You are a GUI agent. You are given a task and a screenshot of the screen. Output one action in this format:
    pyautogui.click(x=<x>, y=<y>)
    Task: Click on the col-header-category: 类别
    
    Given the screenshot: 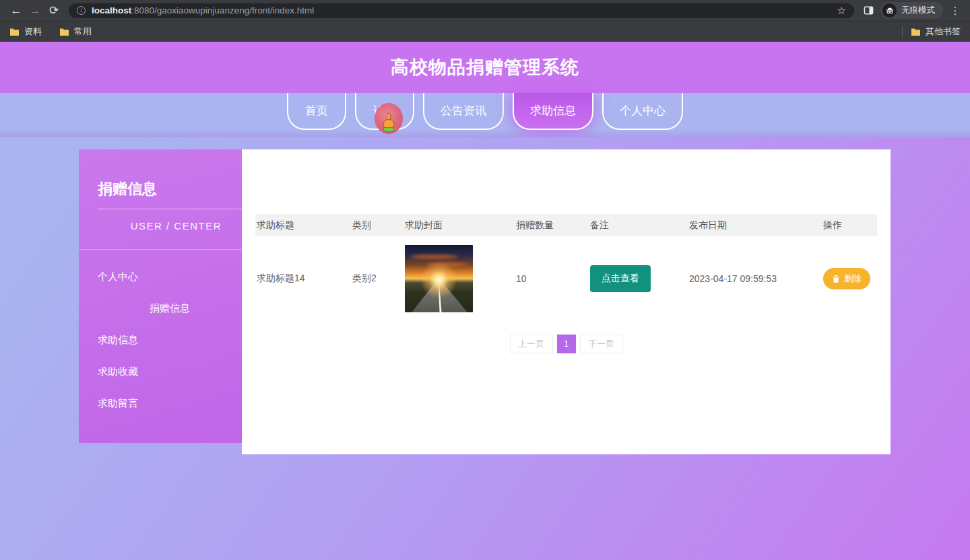 What is the action you would take?
    pyautogui.click(x=377, y=225)
    